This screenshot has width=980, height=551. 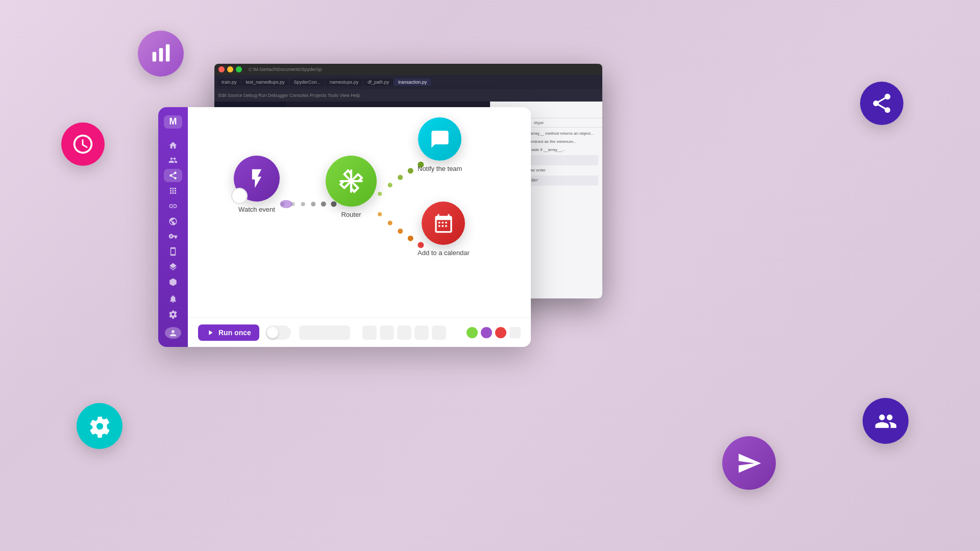 I want to click on sidebar-item-phone, so click(x=173, y=252).